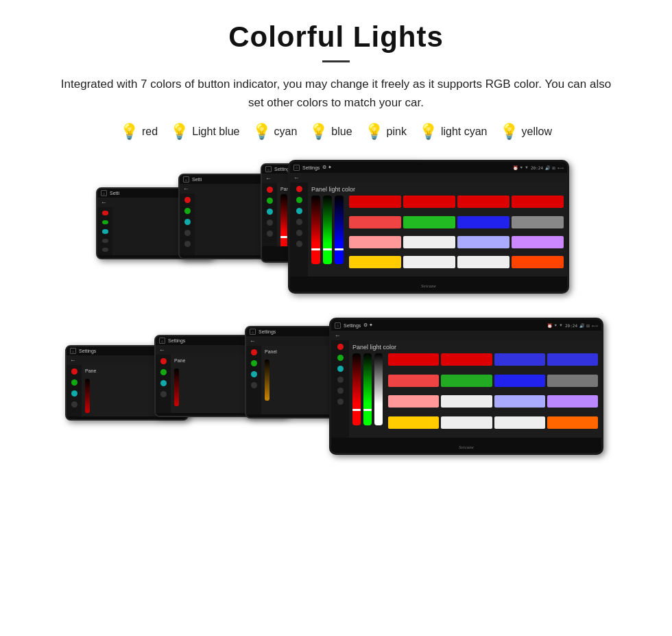 This screenshot has height=636, width=672. I want to click on title-divider, so click(336, 62).